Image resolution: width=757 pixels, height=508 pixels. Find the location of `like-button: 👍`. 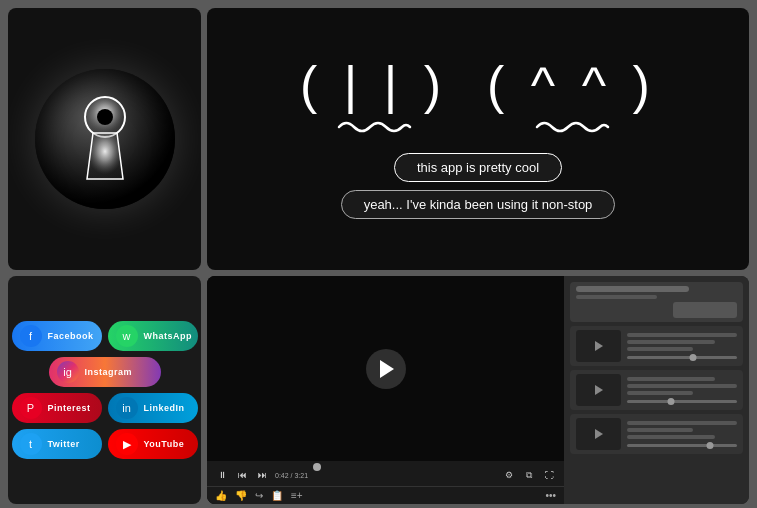

like-button: 👍 is located at coordinates (221, 496).